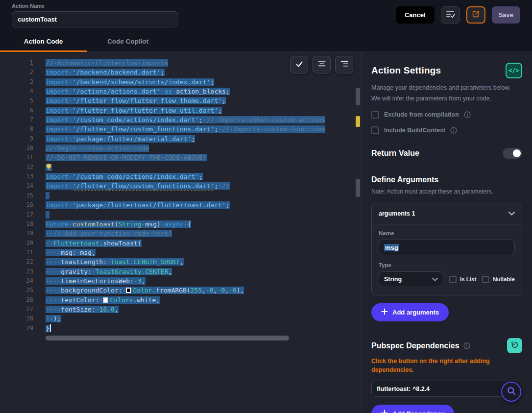 The image size is (532, 413). What do you see at coordinates (321, 65) in the screenshot?
I see `format-center-button` at bounding box center [321, 65].